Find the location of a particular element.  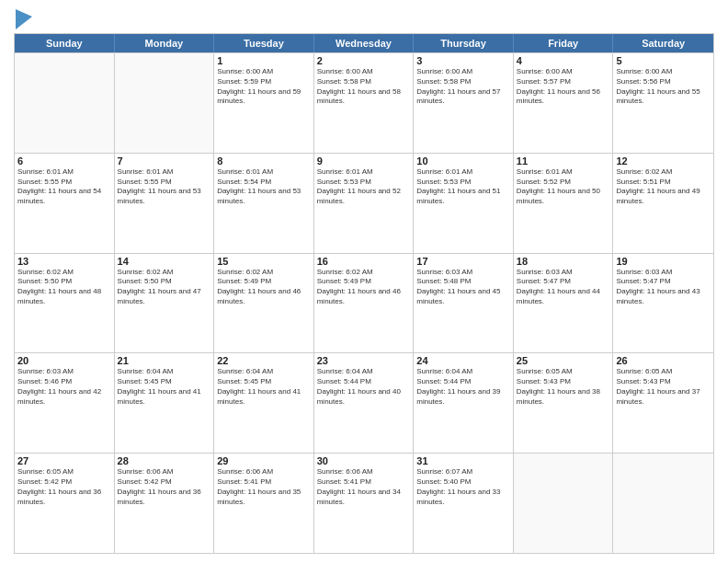

day-info: Sunrise: 6:03 AMSunset: 5:46 PMDaylight:… is located at coordinates (64, 386).